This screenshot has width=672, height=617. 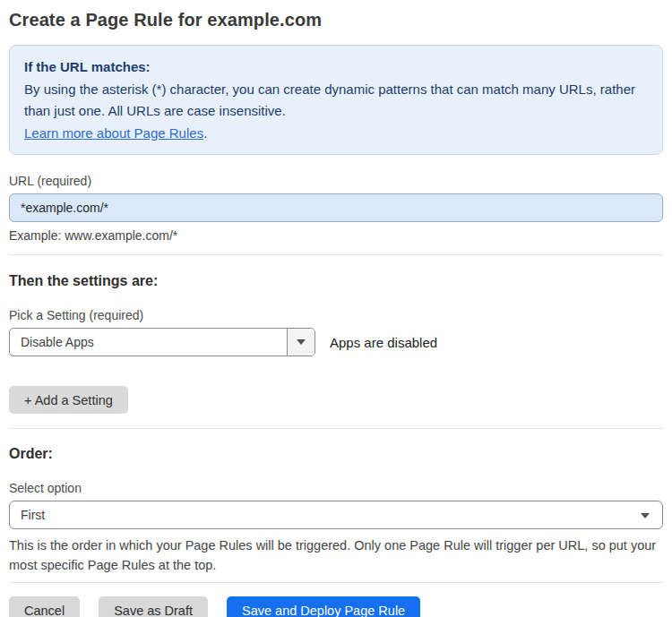 What do you see at coordinates (336, 515) in the screenshot?
I see `order-select: First` at bounding box center [336, 515].